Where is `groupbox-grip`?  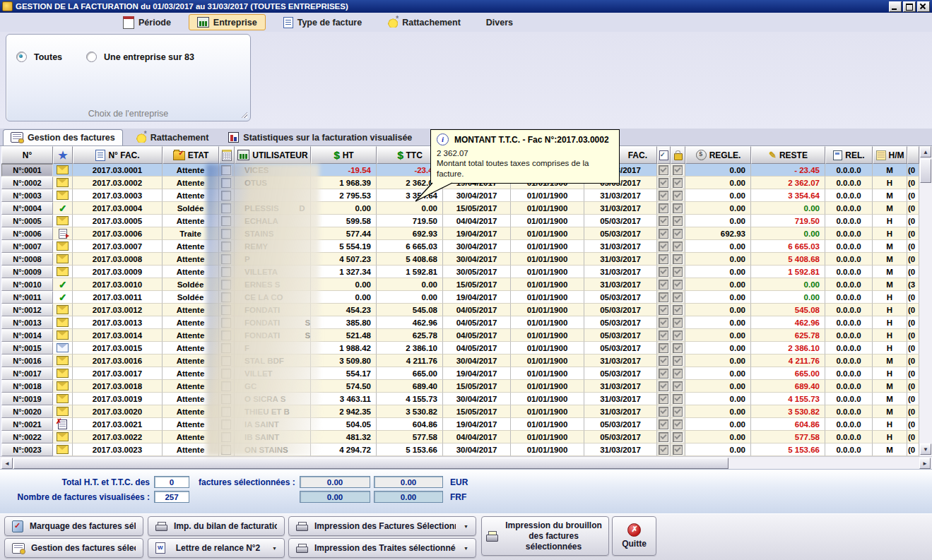 groupbox-grip is located at coordinates (244, 114).